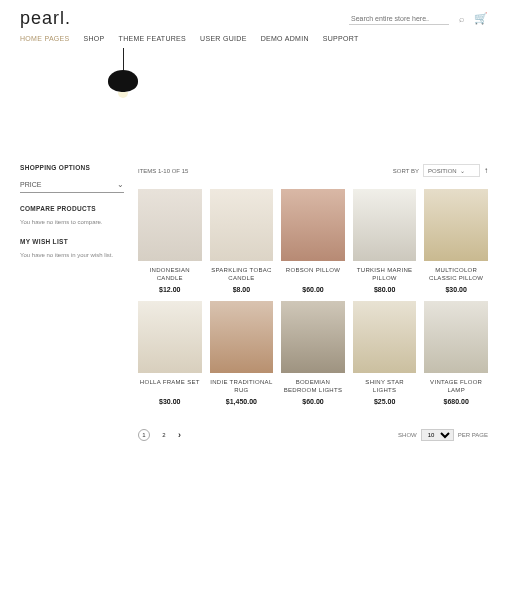 This screenshot has height=590, width=508. Describe the element at coordinates (385, 353) in the screenshot. I see `product-card: SHINY STAR LIGHTS$25.00` at that location.